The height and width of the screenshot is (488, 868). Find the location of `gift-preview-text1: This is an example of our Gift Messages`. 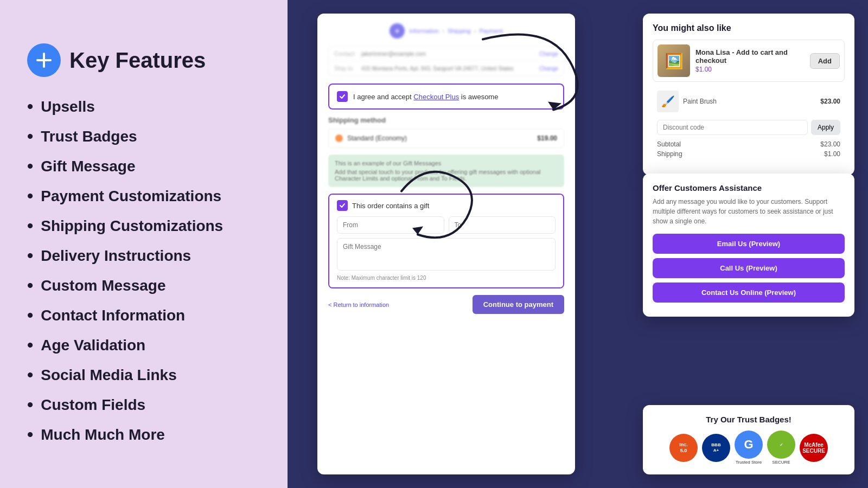

gift-preview-text1: This is an example of our Gift Messages is located at coordinates (446, 163).